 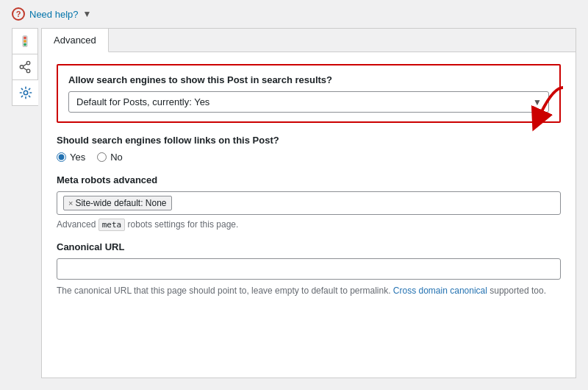 I want to click on meta-robots-input: × Site-wide default: None, so click(x=309, y=203).